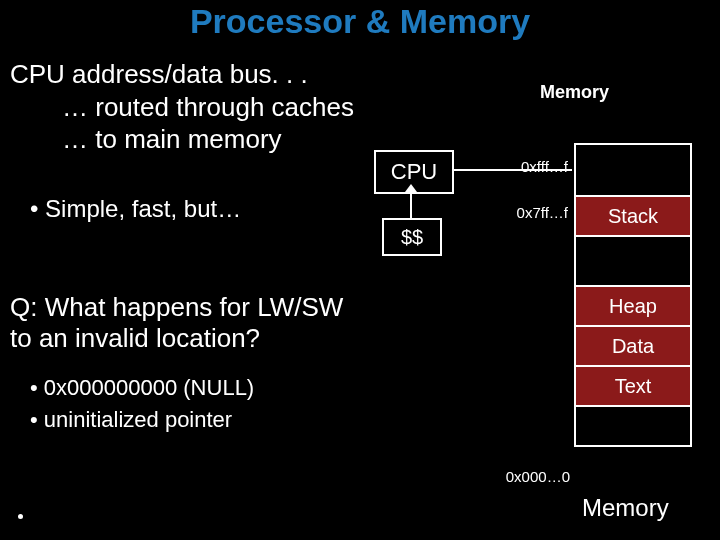 The width and height of the screenshot is (720, 540). Describe the element at coordinates (633, 385) in the screenshot. I see `mem-seg-text: Text` at that location.